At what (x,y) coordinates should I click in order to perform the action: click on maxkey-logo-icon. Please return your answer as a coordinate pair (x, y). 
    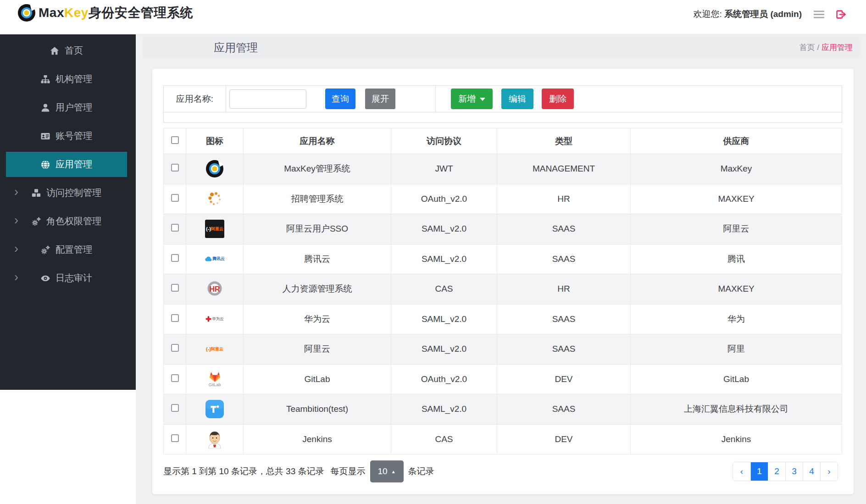
    Looking at the image, I should click on (27, 13).